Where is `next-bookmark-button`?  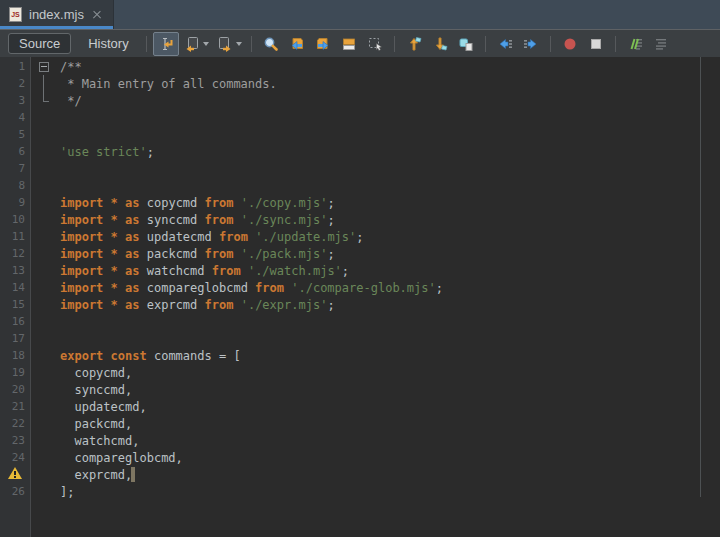
next-bookmark-button is located at coordinates (440, 44).